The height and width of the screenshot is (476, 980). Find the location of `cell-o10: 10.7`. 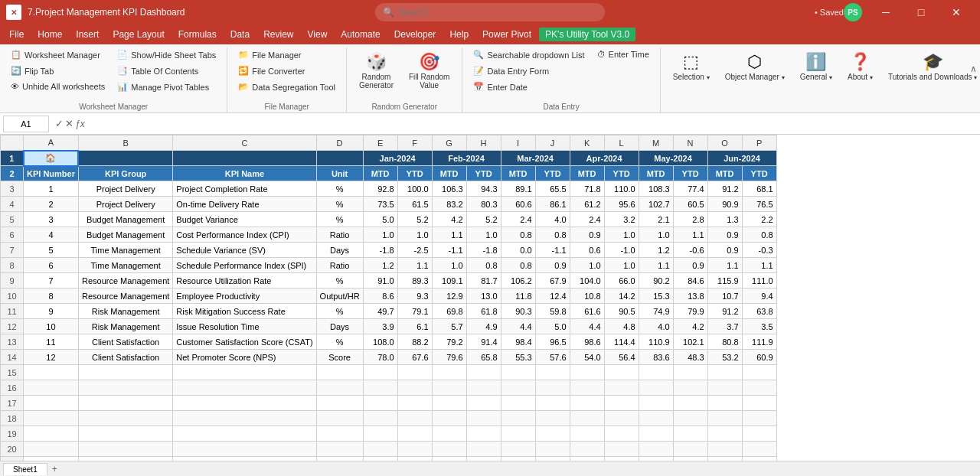

cell-o10: 10.7 is located at coordinates (724, 296).